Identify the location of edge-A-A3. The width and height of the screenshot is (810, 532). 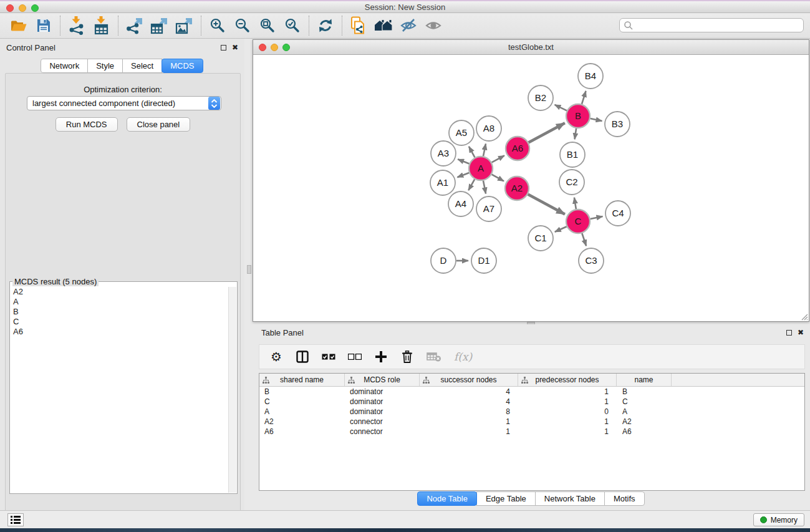
(463, 161).